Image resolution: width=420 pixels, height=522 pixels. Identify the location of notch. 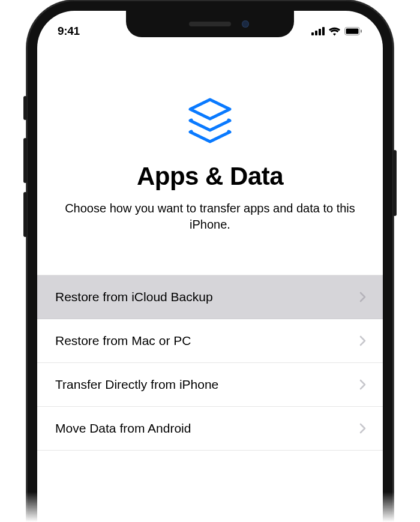
(210, 24).